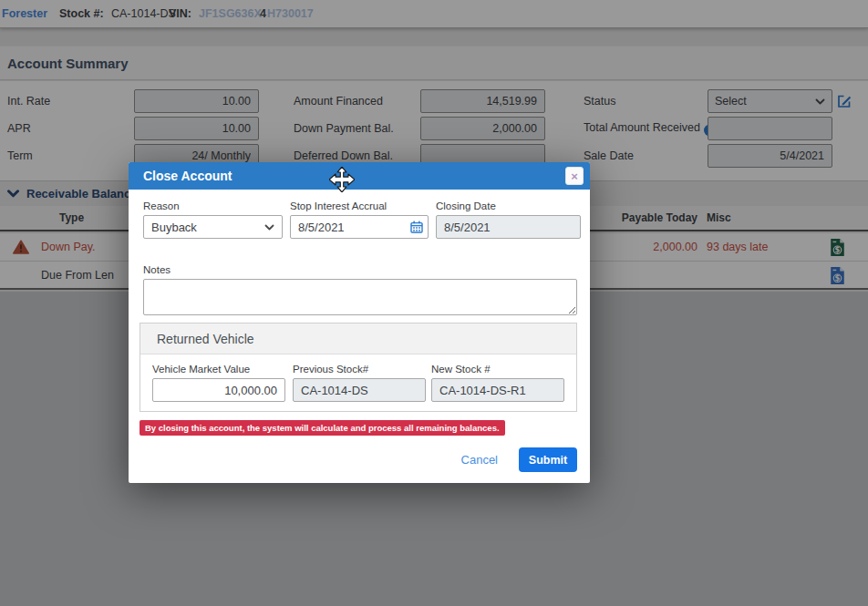 Image resolution: width=868 pixels, height=606 pixels. Describe the element at coordinates (323, 428) in the screenshot. I see `closing-warning-banner: By closing this account, the system will…` at that location.